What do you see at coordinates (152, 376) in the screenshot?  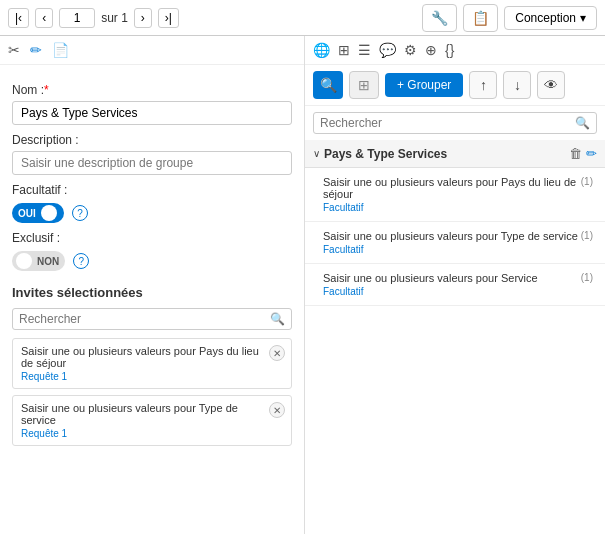 I see `invite-item-1-sub: Requête 1` at bounding box center [152, 376].